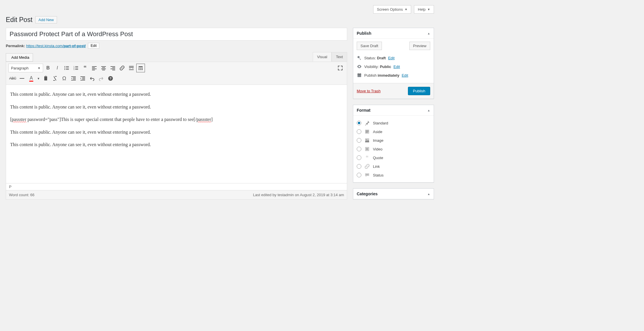 The height and width of the screenshot is (331, 644). What do you see at coordinates (392, 9) in the screenshot?
I see `screen-options-button: Screen Options ▼` at bounding box center [392, 9].